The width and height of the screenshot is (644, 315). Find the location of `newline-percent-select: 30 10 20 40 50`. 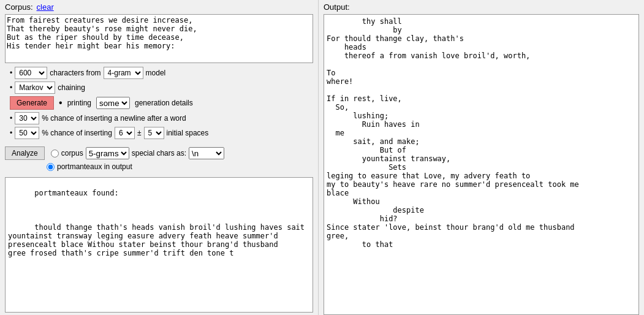

newline-percent-select: 30 10 20 40 50 is located at coordinates (27, 118).